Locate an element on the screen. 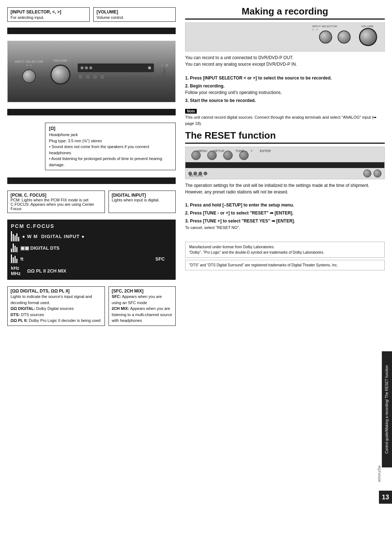 Image resolution: width=392 pixels, height=540 pixels. headphone-box: [Ω] Headphone jack Plug type: 3.5 mm (⅛"… is located at coordinates (110, 147).